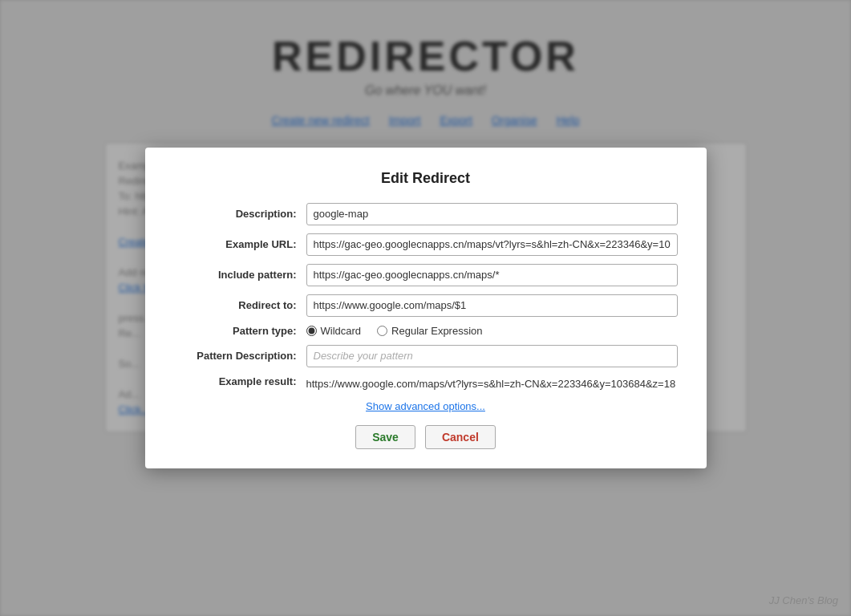  I want to click on wildcard-radio, so click(311, 330).